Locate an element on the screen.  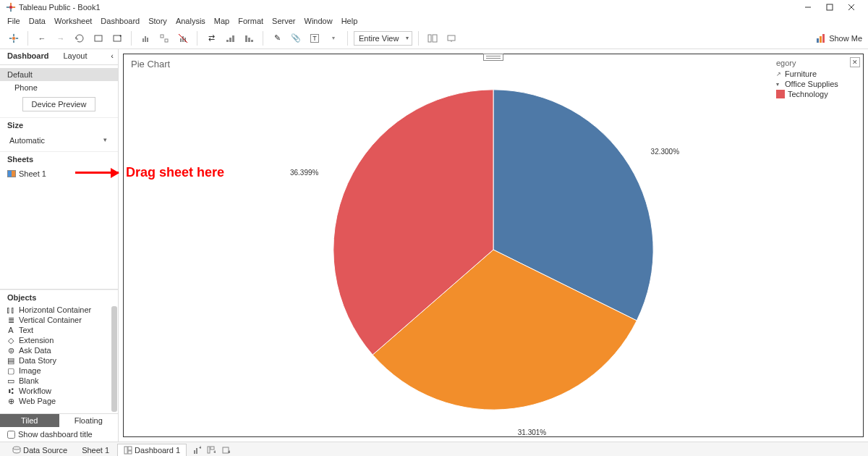
window-title: Tableau Public - Book1 is located at coordinates (59, 7).